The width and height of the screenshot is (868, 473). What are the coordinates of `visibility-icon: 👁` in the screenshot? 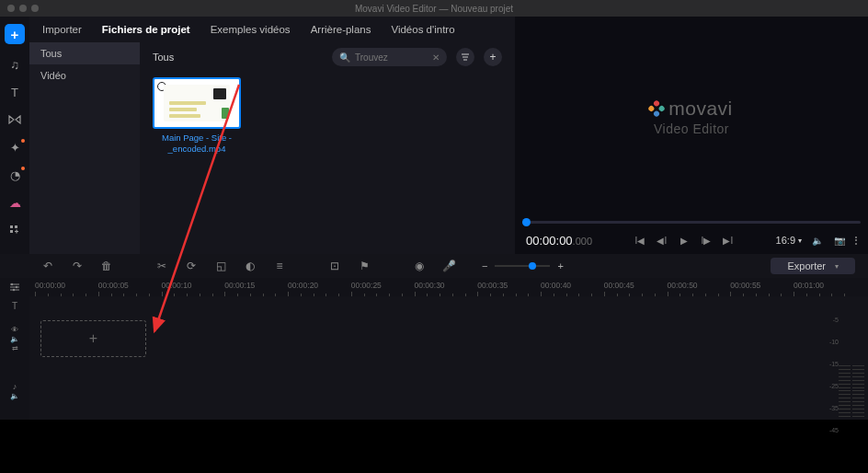 It's located at (15, 329).